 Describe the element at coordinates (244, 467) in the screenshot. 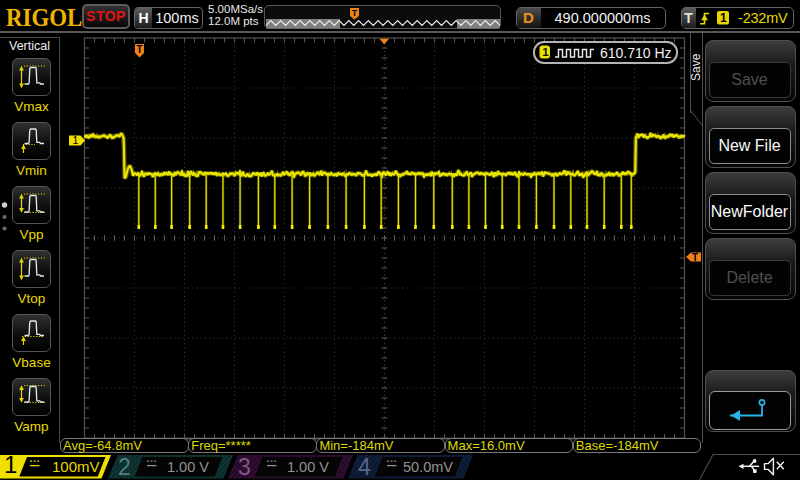

I see `svg-text: 3` at that location.